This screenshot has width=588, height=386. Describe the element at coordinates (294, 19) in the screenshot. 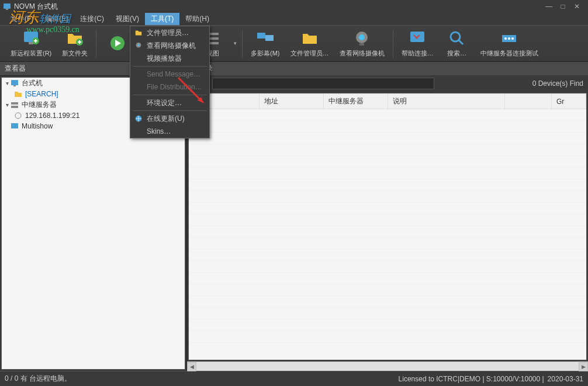

I see `menu-bar: 文件(F) 编辑(E) 连接(C) 视图(V) 工具(T) 帮助(H)` at that location.